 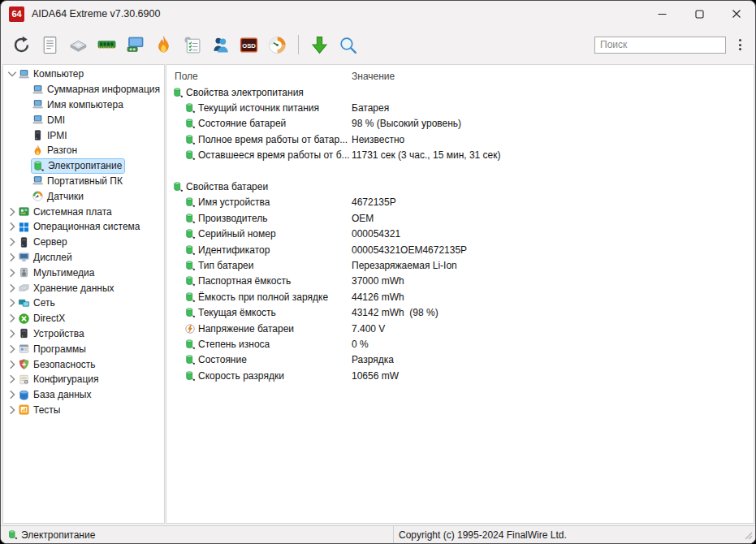 What do you see at coordinates (660, 45) in the screenshot?
I see `search-input` at bounding box center [660, 45].